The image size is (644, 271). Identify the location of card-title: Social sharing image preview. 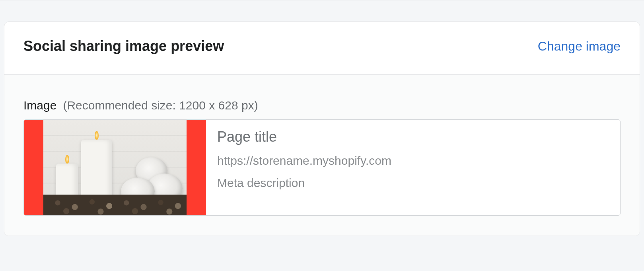
(124, 46).